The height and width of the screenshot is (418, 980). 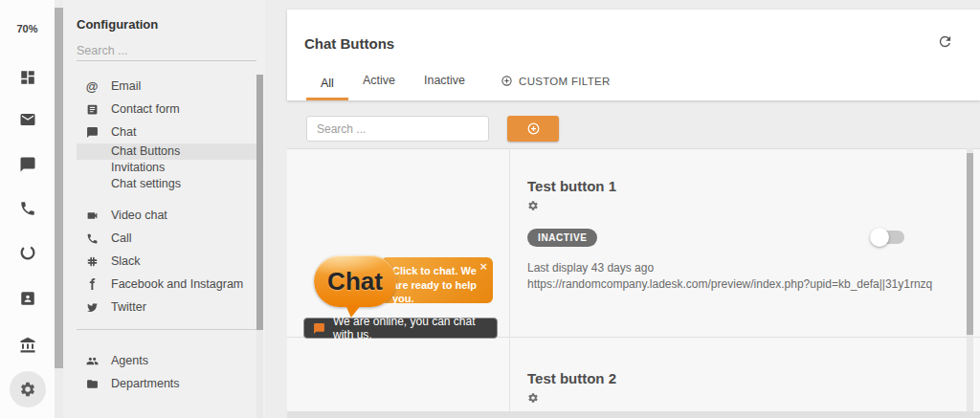 What do you see at coordinates (92, 109) in the screenshot?
I see `form-document-icon` at bounding box center [92, 109].